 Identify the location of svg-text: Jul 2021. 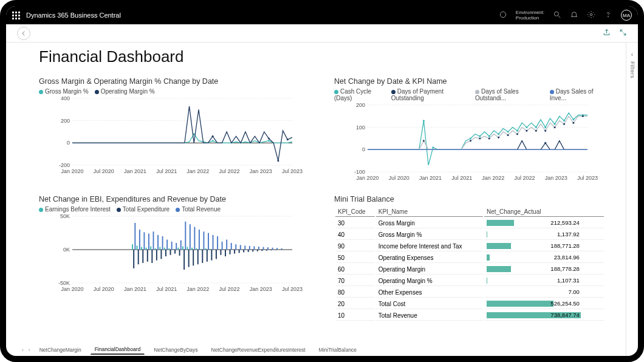
(166, 171).